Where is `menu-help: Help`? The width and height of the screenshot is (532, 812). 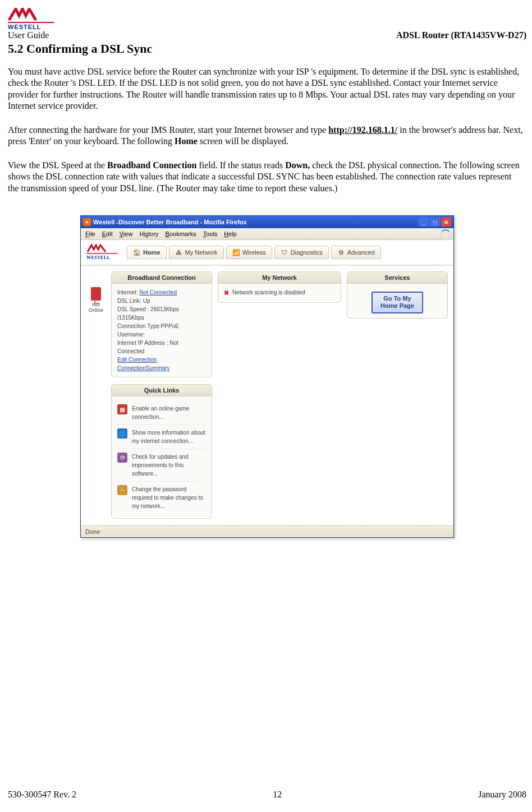 menu-help: Help is located at coordinates (230, 234).